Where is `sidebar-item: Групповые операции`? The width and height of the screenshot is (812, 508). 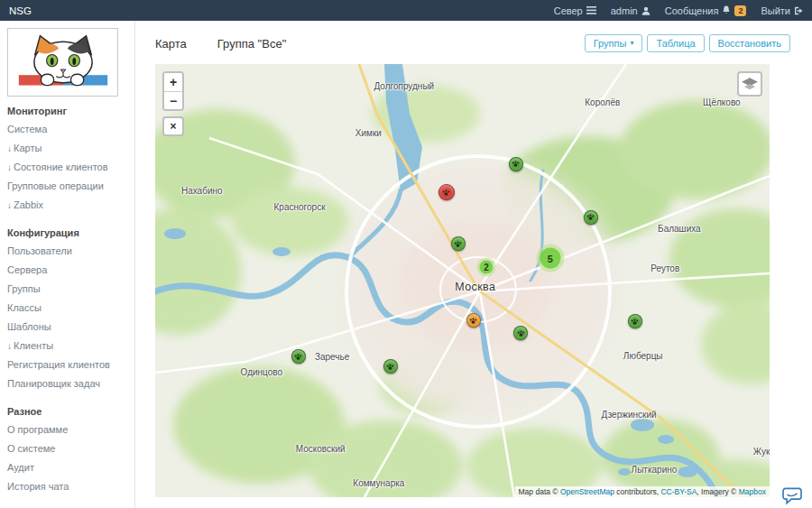 sidebar-item: Групповые операции is located at coordinates (67, 186).